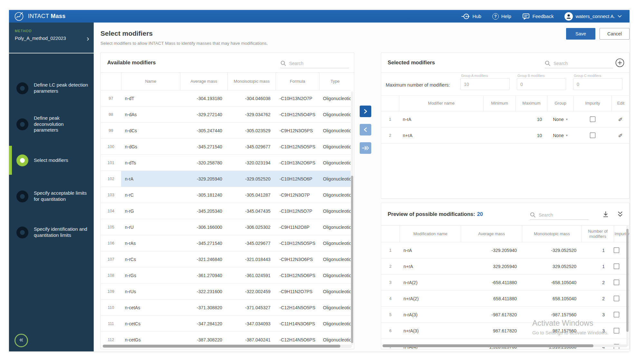 The image size is (644, 363). I want to click on table-row: 102 n-rA -329.205940 -329.052520 -C10H12…, so click(226, 179).